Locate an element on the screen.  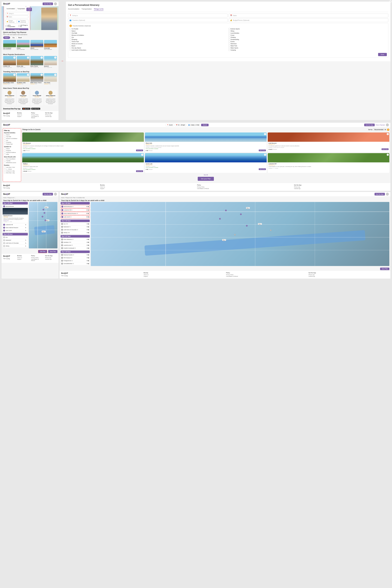
rlh-icon1: ⚙ is located at coordinates (87, 230).